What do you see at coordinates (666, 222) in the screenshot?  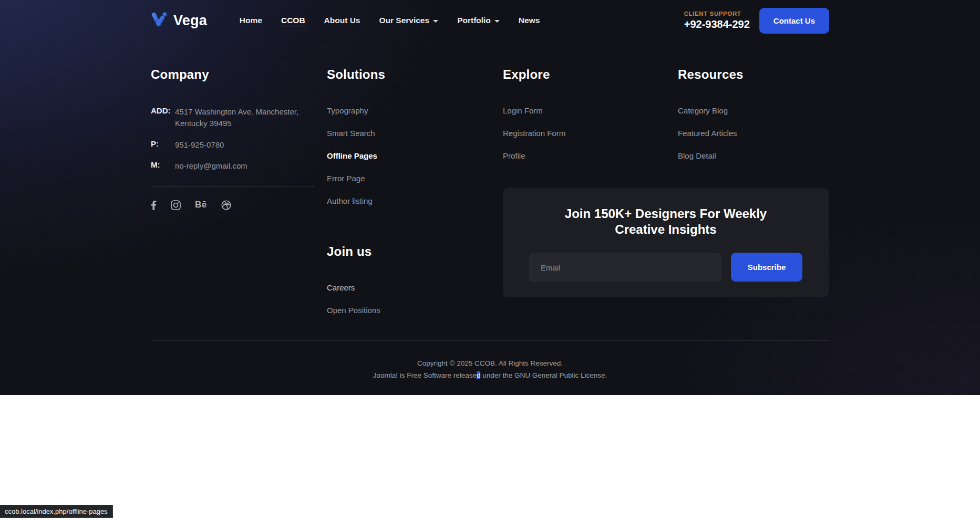 I see `newsletter-title: Join 150K+ Designers For Weekly Creative…` at bounding box center [666, 222].